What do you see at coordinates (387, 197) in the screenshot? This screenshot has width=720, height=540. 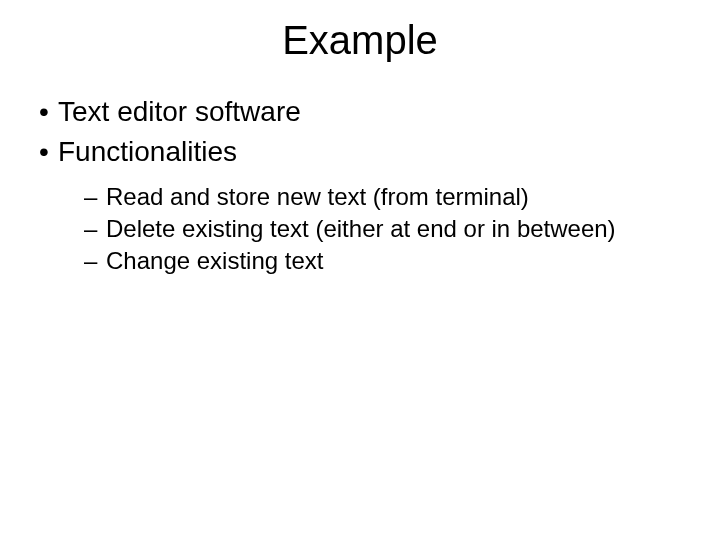 I see `list-item: – Read and store new text (from terminal…` at bounding box center [387, 197].